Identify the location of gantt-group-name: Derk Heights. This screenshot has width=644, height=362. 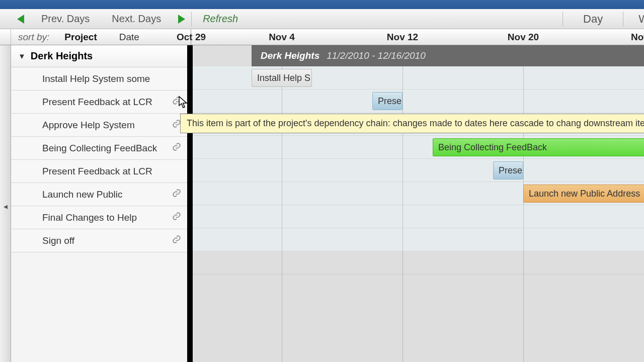
(290, 56).